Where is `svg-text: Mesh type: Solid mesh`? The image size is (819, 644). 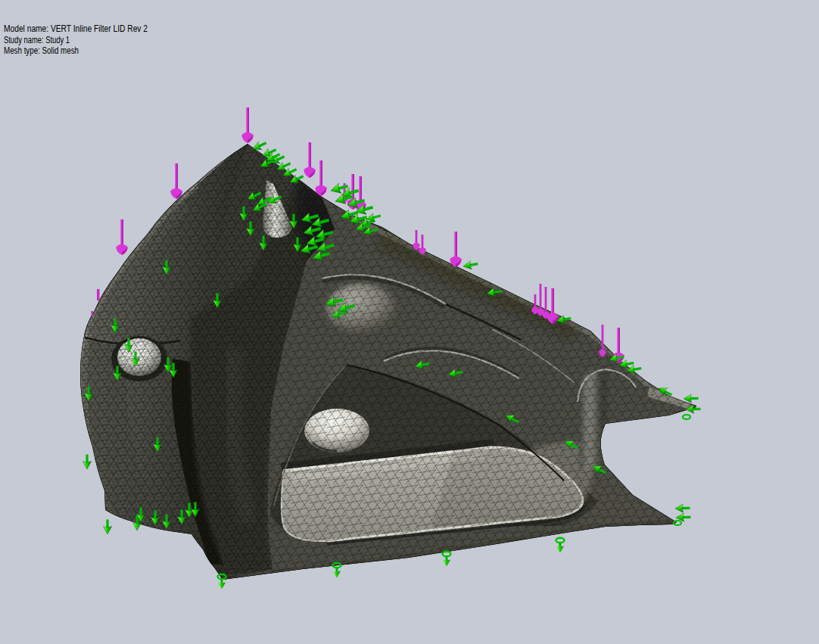 svg-text: Mesh type: Solid mesh is located at coordinates (41, 51).